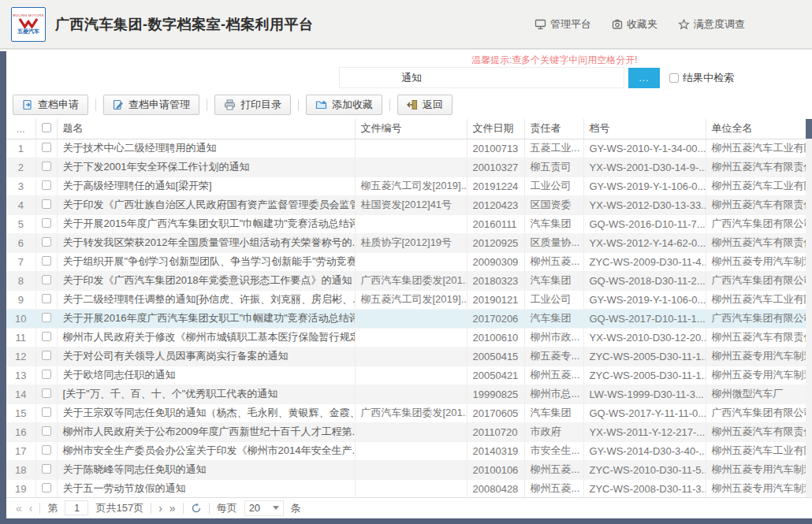 Image resolution: width=812 pixels, height=524 pixels. What do you see at coordinates (206, 243) in the screenshot?
I see `cell-title: 关于转发我区荣获2012年全国质量管理小组活动有关荣誉称号的...` at bounding box center [206, 243].